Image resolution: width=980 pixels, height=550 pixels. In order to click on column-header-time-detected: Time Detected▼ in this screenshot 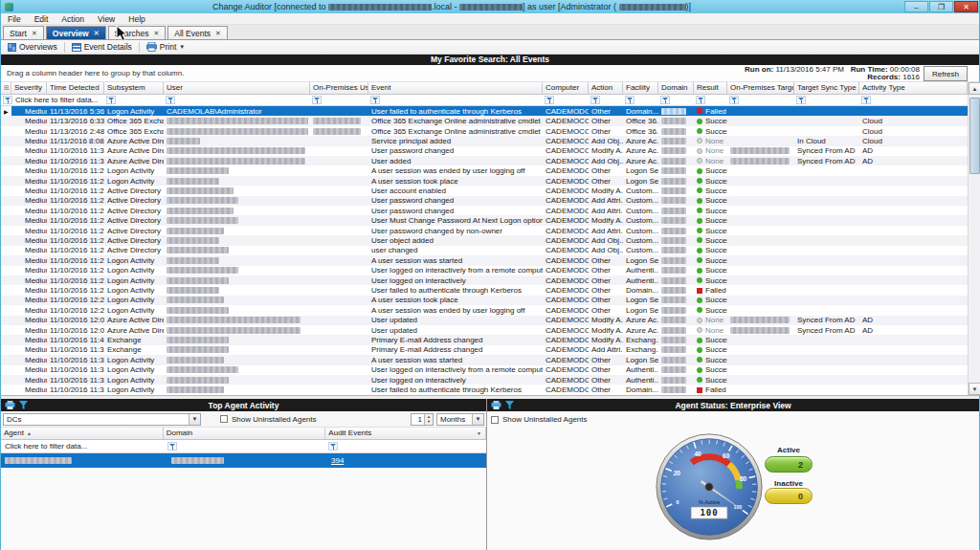, I will do `click(76, 88)`.